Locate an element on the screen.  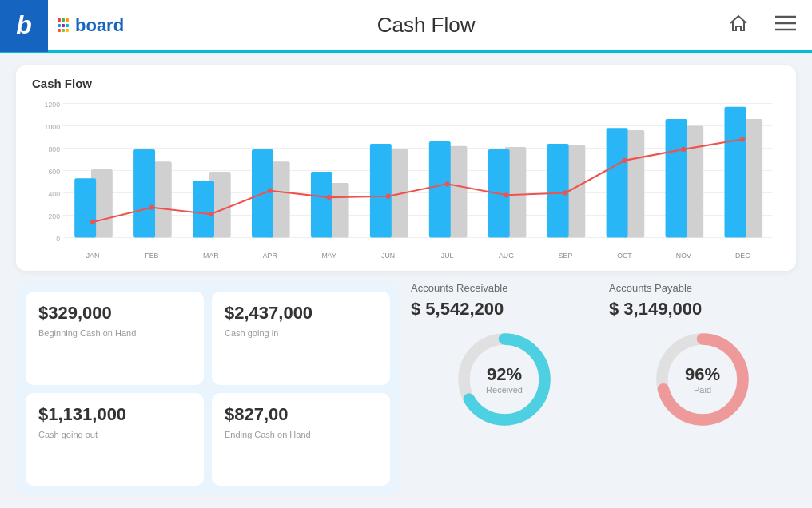
svg-text: FEB is located at coordinates (152, 255).